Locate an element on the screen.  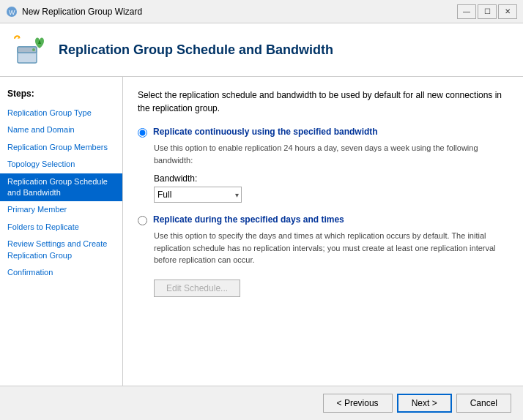
bandwidth-label: Bandwidth: is located at coordinates (331, 179).